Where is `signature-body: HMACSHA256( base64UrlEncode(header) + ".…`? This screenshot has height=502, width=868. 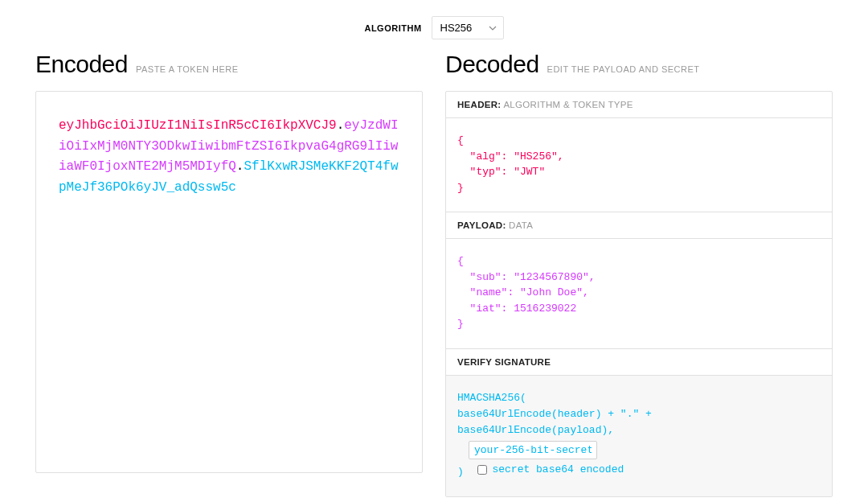
signature-body: HMACSHA256( base64UrlEncode(header) + ".… is located at coordinates (639, 436).